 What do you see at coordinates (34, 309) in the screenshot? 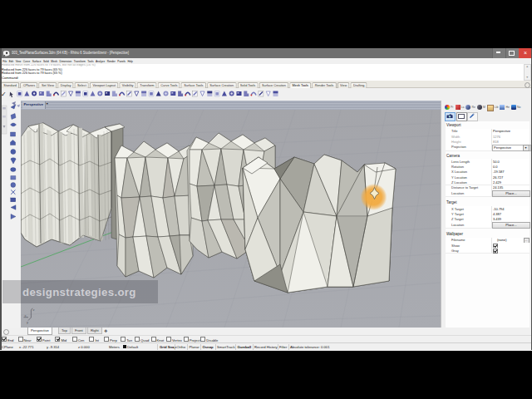
I see `svg-text: z` at bounding box center [34, 309].